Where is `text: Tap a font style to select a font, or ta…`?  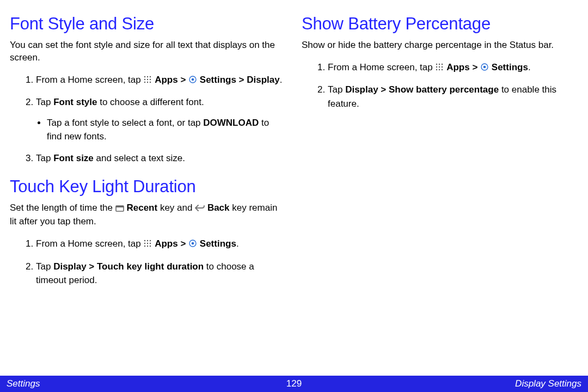
text: Tap a font style to select a font, or ta… is located at coordinates (125, 123).